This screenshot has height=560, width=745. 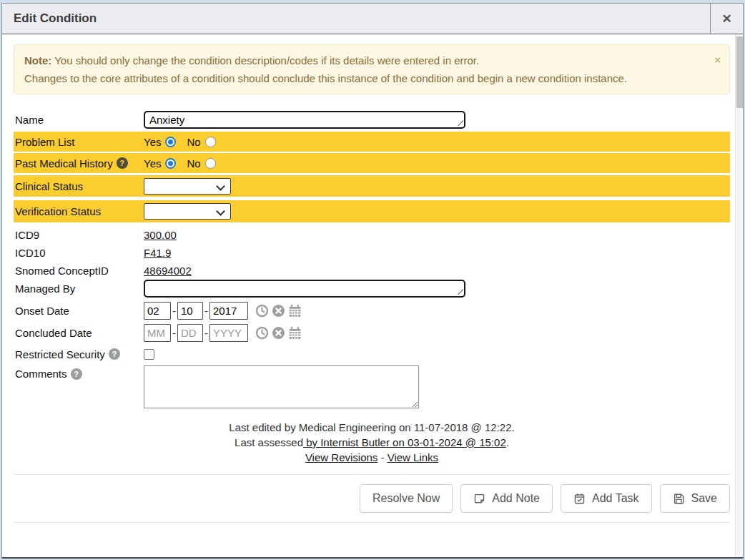 I want to click on calendar-task-icon, so click(x=579, y=499).